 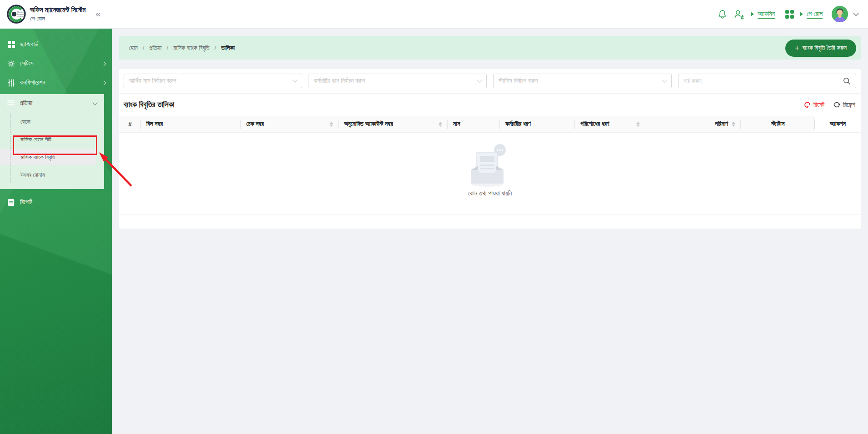 I want to click on reset-icon, so click(x=807, y=105).